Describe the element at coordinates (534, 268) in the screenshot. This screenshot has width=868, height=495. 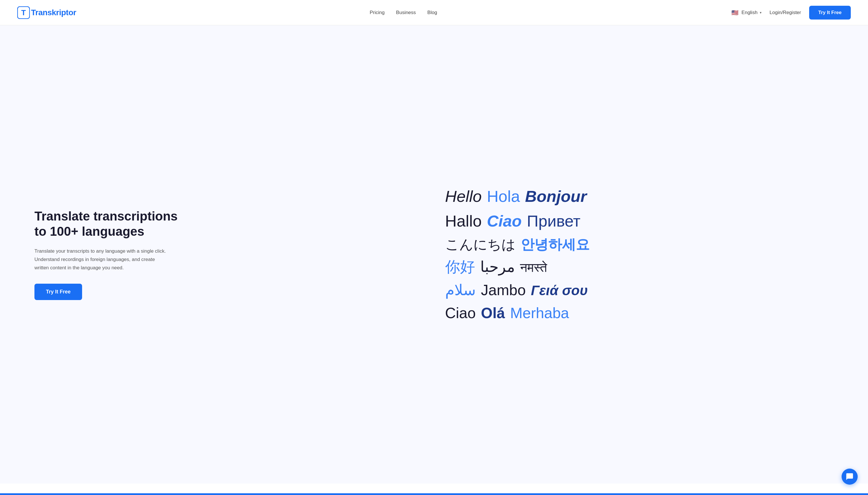
I see `language-word: नमस्ते` at that location.